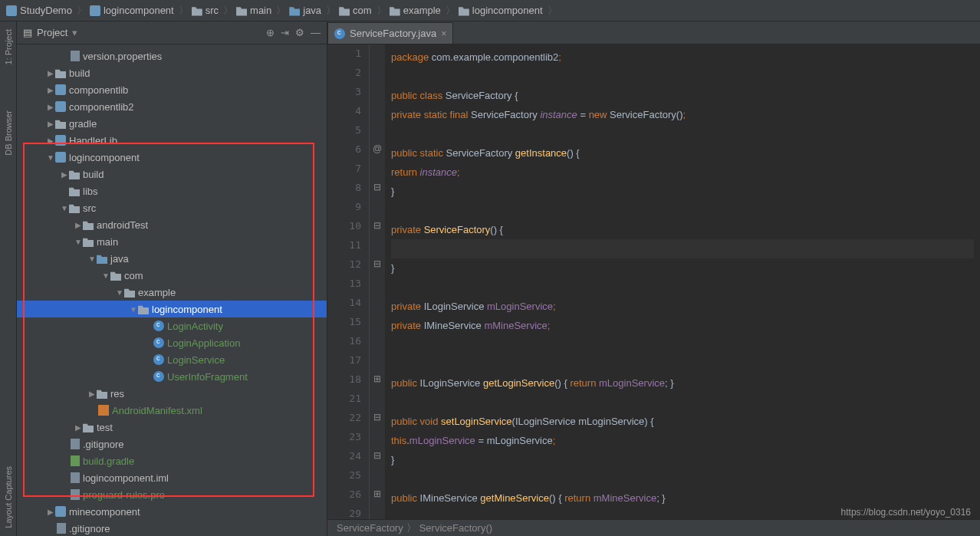 Image resolution: width=980 pixels, height=536 pixels. I want to click on tree-item: ▶gradle, so click(172, 123).